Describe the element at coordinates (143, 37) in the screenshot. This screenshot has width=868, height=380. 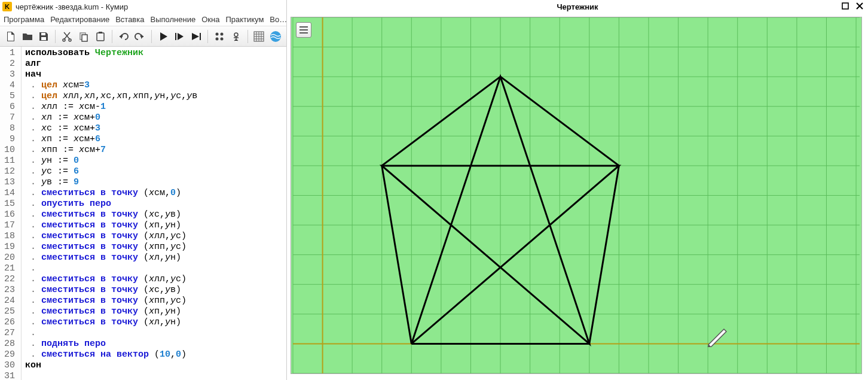
I see `toolbar` at that location.